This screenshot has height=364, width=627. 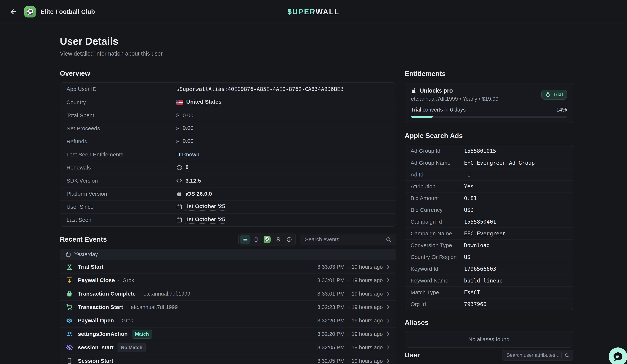 What do you see at coordinates (489, 151) in the screenshot?
I see `table-row: Ad Group Id1555801015` at bounding box center [489, 151].